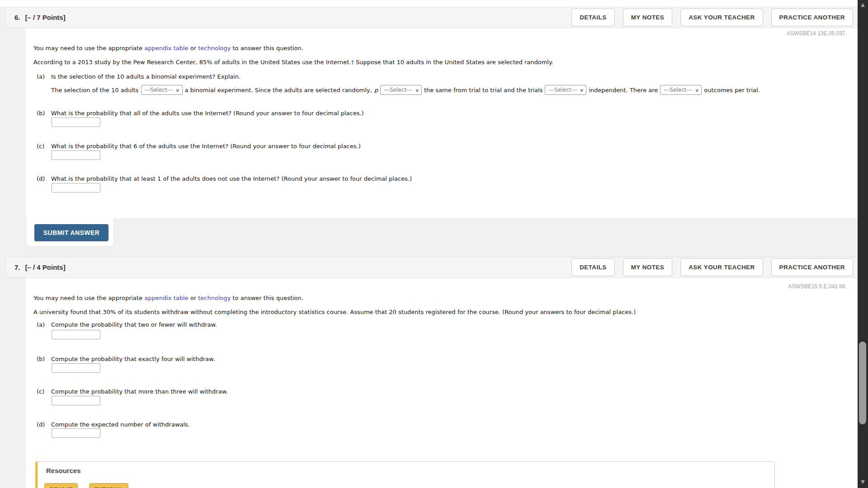 This screenshot has height=488, width=868. What do you see at coordinates (126, 359) in the screenshot?
I see `part-b: (b)Compute the probability that exactly …` at bounding box center [126, 359].